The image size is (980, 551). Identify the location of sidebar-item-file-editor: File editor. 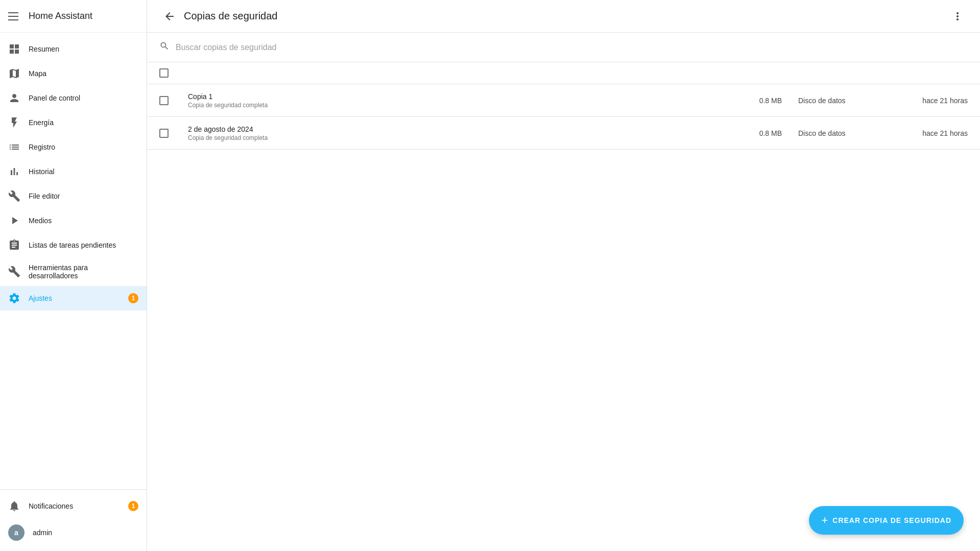
(74, 196).